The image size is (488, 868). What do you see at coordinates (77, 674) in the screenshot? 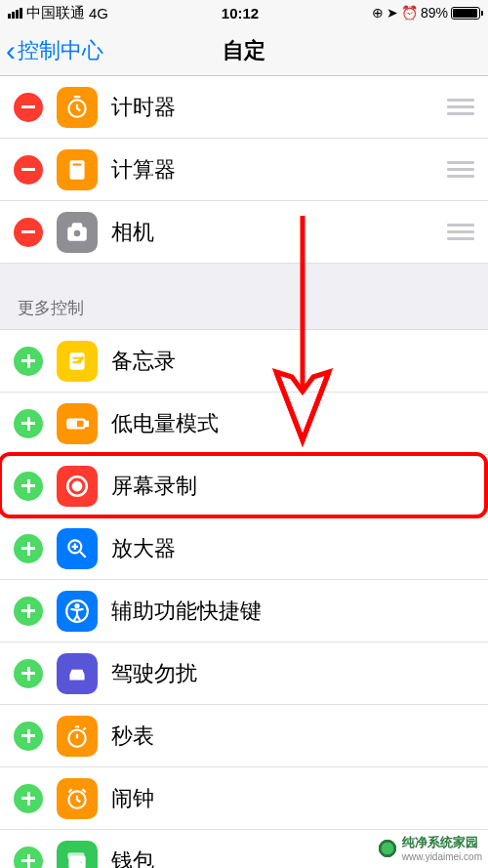
I see `car-icon` at bounding box center [77, 674].